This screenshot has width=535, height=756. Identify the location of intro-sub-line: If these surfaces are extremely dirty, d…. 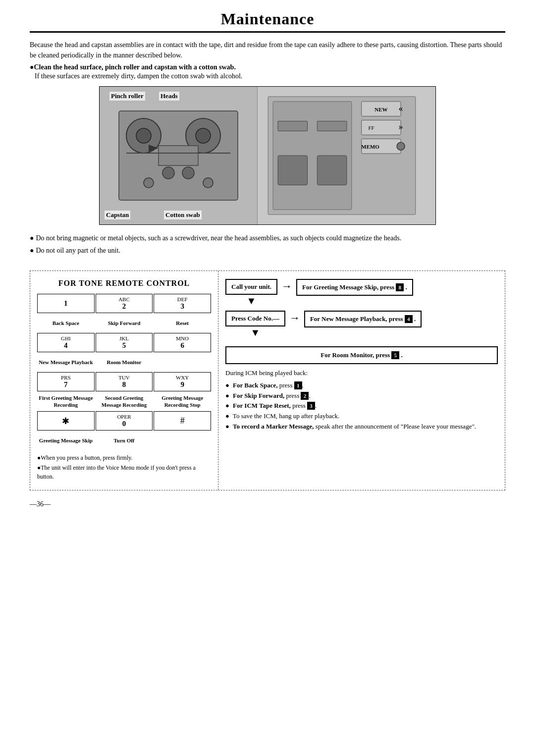
(268, 76).